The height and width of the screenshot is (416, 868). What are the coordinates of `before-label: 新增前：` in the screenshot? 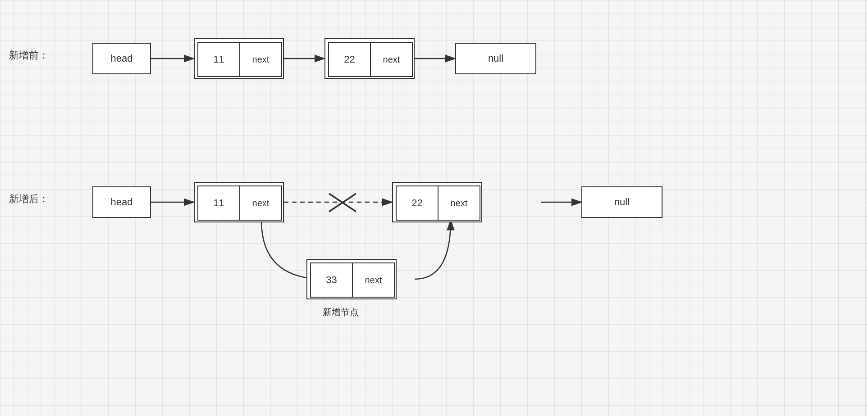 It's located at (29, 55).